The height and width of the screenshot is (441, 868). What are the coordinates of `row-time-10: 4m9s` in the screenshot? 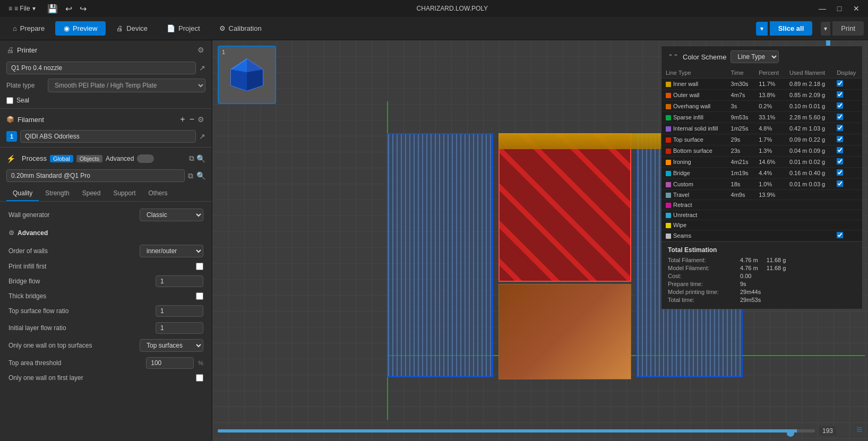 It's located at (741, 195).